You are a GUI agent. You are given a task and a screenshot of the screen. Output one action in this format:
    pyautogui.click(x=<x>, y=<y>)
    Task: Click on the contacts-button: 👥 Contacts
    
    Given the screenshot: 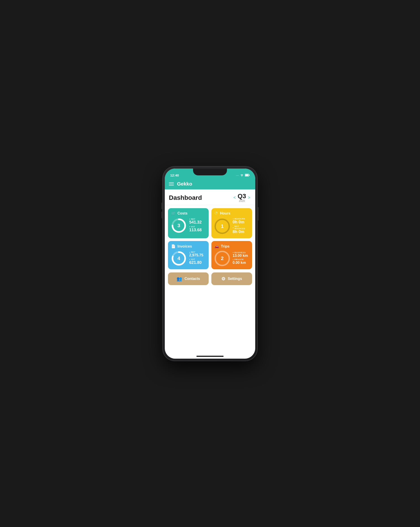 What is the action you would take?
    pyautogui.click(x=188, y=279)
    